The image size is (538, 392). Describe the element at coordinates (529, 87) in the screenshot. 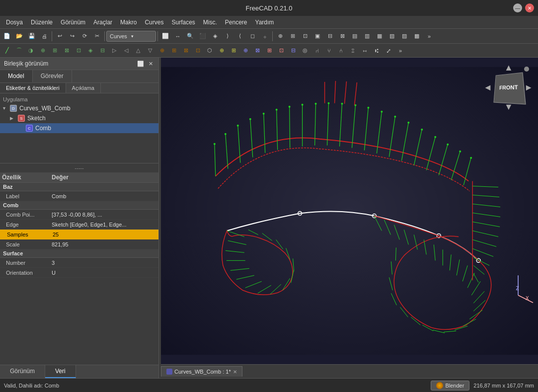

I see `nav-right-arrow: ►` at that location.